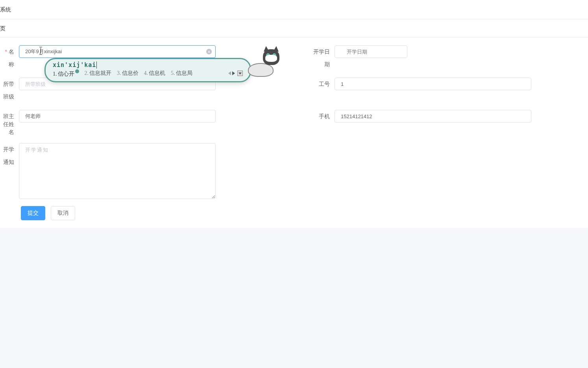 This screenshot has width=588, height=368. Describe the element at coordinates (33, 213) in the screenshot. I see `submit-button: 提交` at that location.